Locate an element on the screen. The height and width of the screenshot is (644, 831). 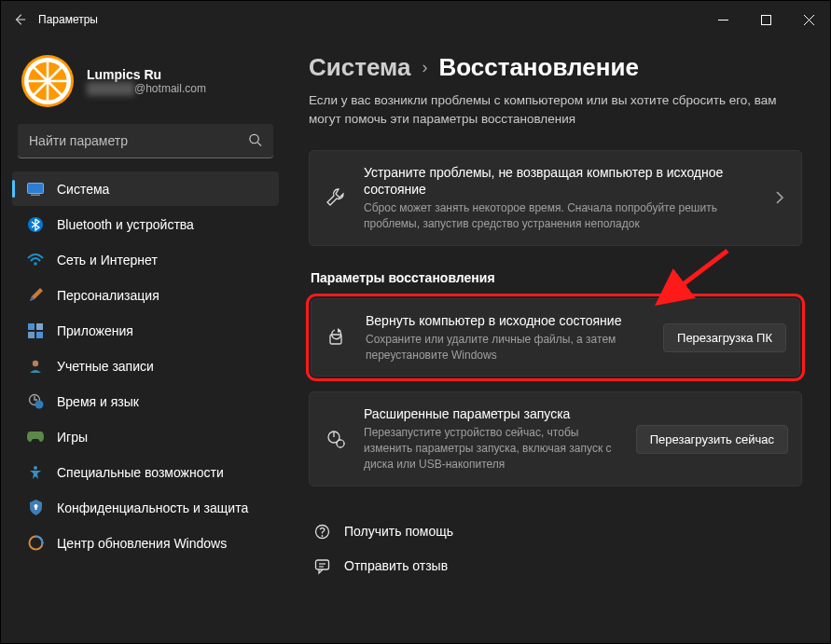
maximize-icon is located at coordinates (767, 21).